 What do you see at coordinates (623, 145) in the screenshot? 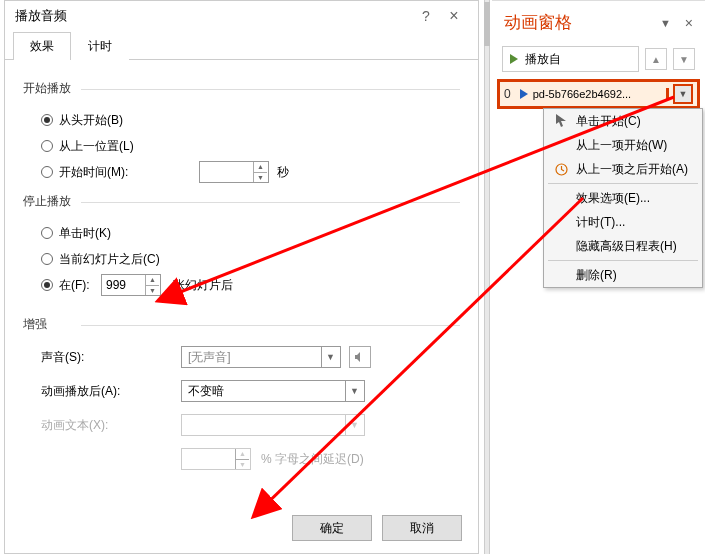
I see `menu-with-previous: 从上一项开始(W)` at bounding box center [623, 145].